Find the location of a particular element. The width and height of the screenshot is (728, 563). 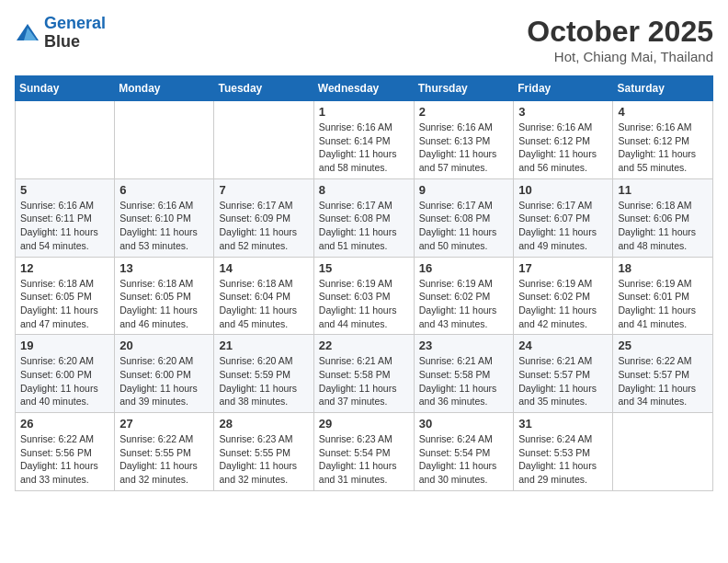

calendar-cell: 30Sunrise: 6:24 AM Sunset: 5:54 PM Dayli… is located at coordinates (463, 453).